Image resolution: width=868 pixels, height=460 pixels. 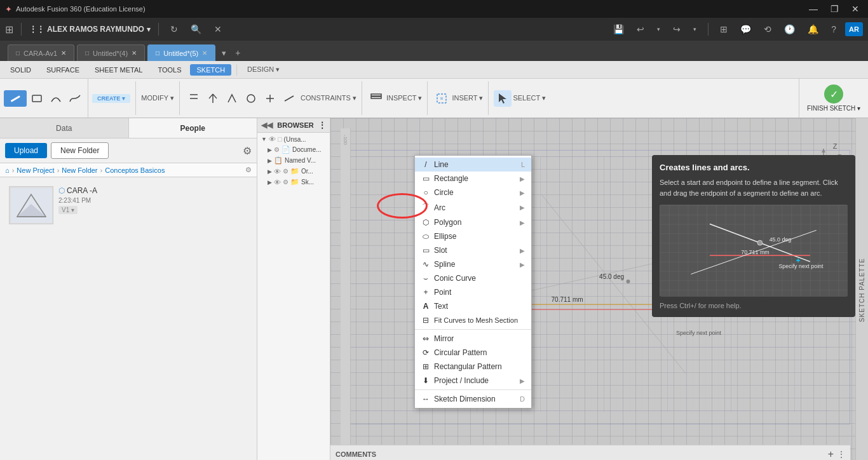 I want to click on browser-settings-2: ⚙, so click(x=277, y=150).